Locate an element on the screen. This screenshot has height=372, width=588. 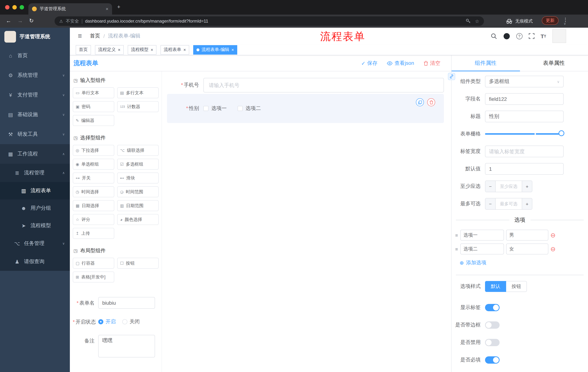
default-value-input is located at coordinates (524, 169).